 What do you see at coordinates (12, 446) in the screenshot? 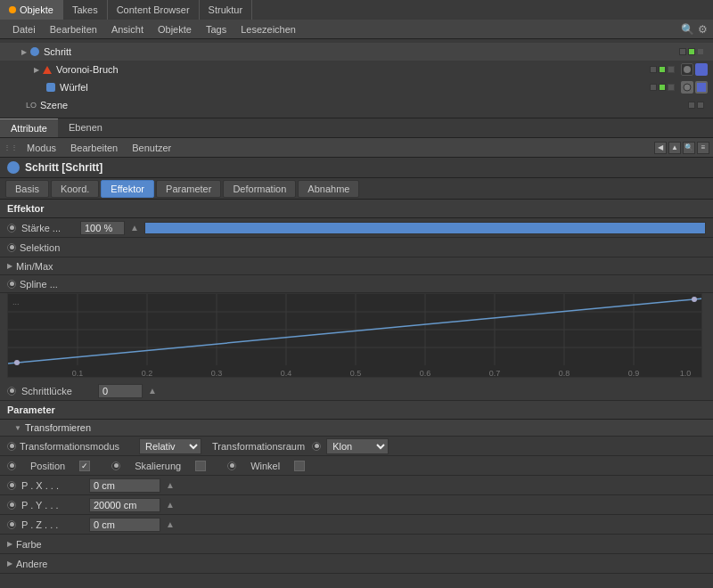
I see `transform-modus-radio` at bounding box center [12, 446].